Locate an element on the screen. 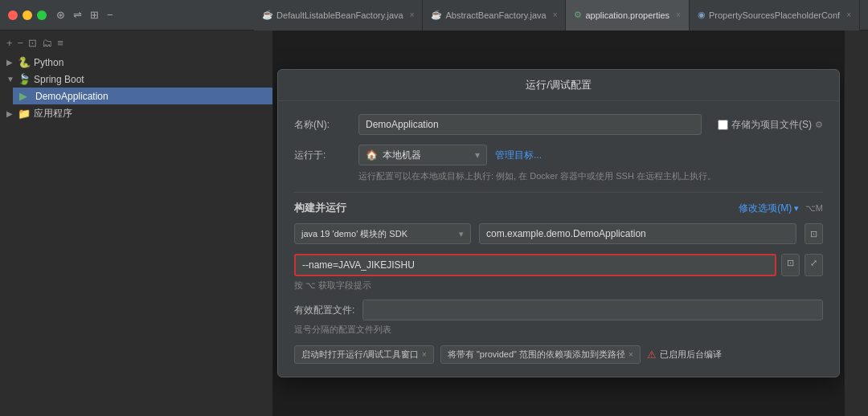 The width and height of the screenshot is (868, 416). sidebar-item-python: ▶ 🐍 Python is located at coordinates (137, 63).